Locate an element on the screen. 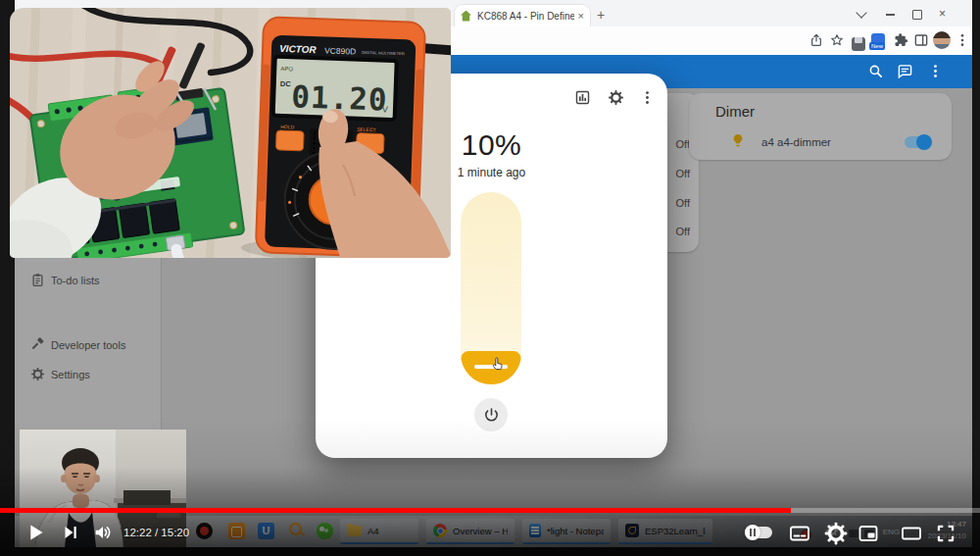  autoplay-toggle is located at coordinates (759, 532).